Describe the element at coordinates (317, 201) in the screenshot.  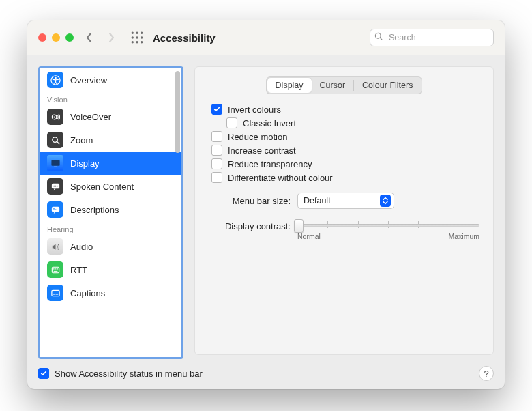
I see `menu-bar-size-value: Default` at that location.